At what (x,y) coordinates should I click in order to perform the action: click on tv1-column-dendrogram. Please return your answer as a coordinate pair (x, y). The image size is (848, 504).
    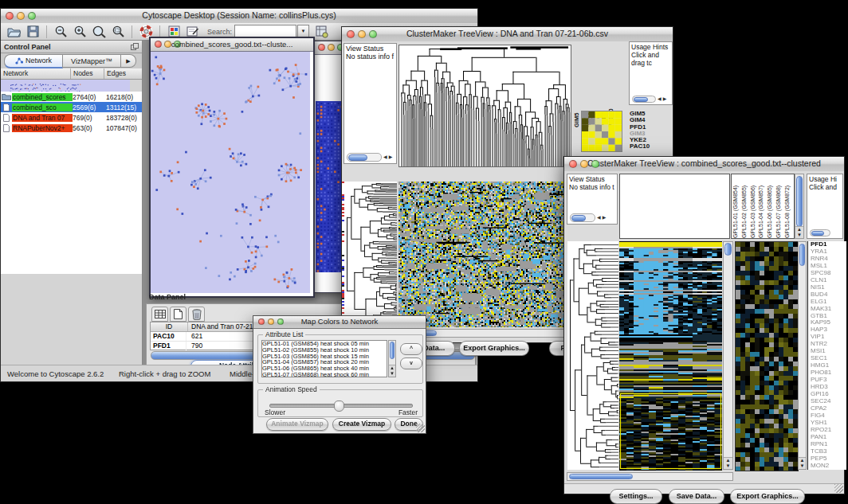
    Looking at the image, I should click on (485, 106).